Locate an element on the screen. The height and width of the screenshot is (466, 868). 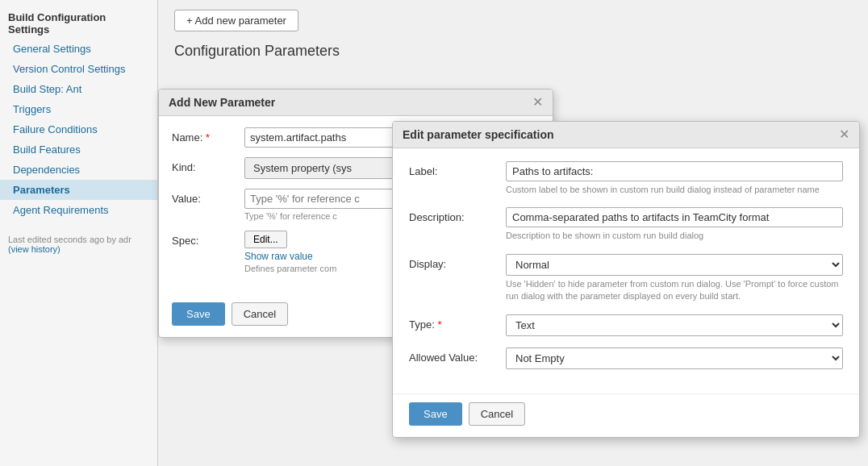
spec-allowed-value-select: Not Empty Empty Any is located at coordinates (674, 358).